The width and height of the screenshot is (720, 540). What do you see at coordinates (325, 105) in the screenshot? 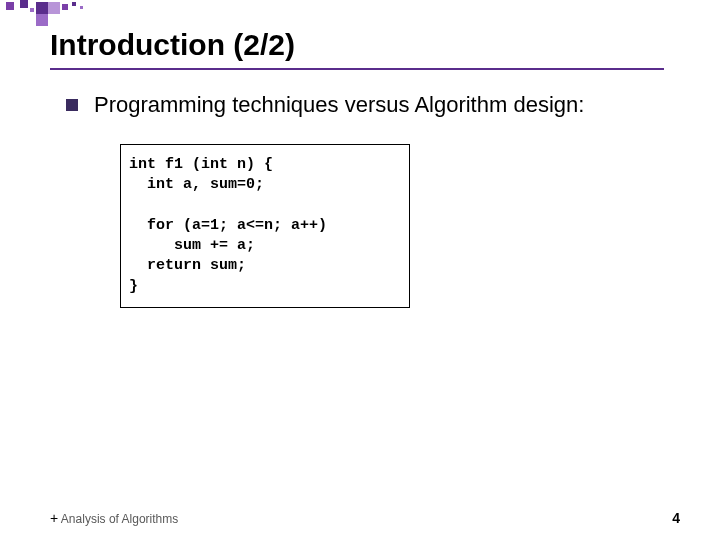
I see `bullet-item: Programming techniques versus Algorithm …` at bounding box center [325, 105].